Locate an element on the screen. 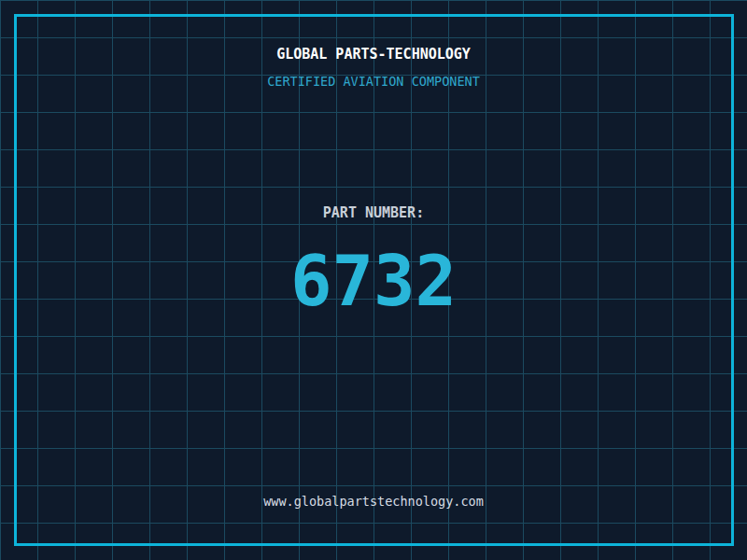  certification-subtitle: CERTIFIED AVIATION COMPONENT is located at coordinates (374, 82).